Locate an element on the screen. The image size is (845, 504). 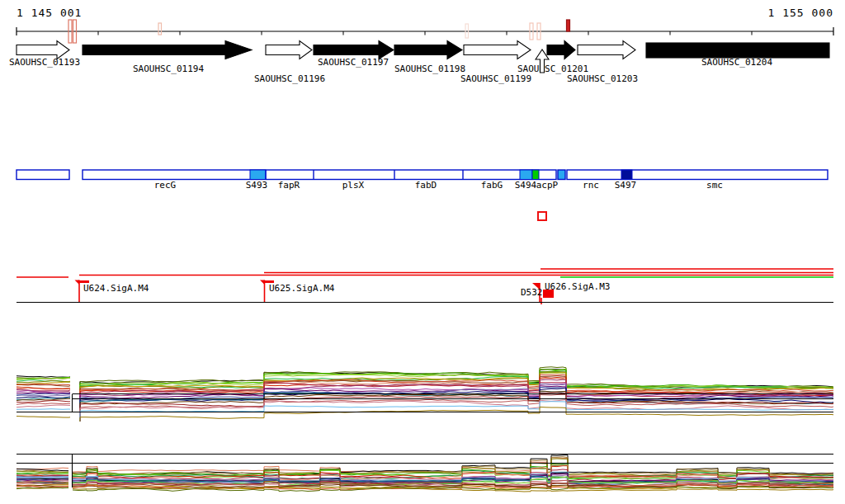
selection-marker-square is located at coordinates (542, 216).